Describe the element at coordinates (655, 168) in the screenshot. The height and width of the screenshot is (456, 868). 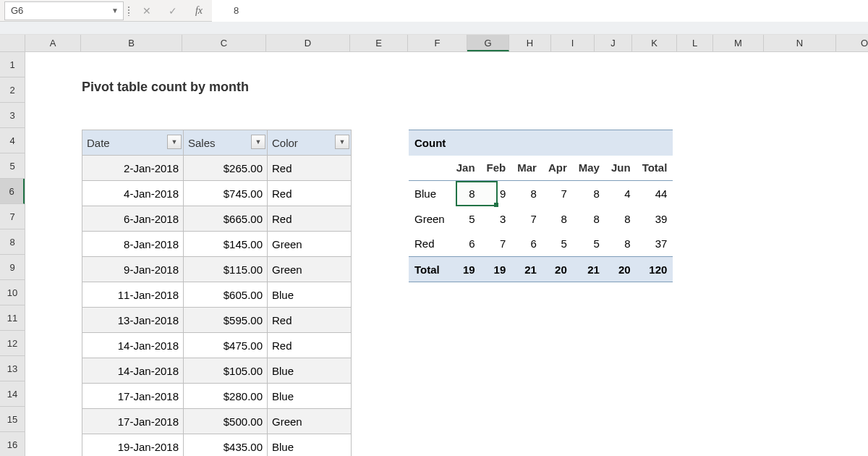
I see `pivot-col-header: Total` at that location.